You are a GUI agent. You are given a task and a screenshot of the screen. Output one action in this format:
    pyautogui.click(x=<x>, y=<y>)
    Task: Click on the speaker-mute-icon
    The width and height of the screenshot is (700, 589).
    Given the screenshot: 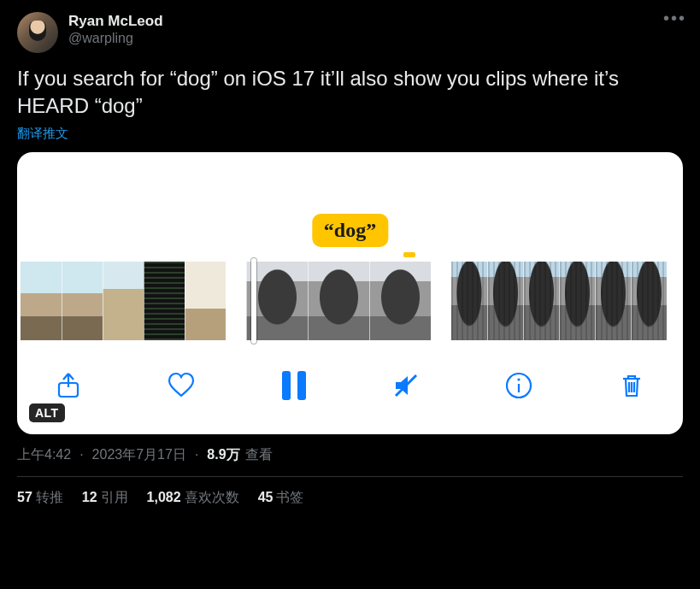 What is the action you would take?
    pyautogui.click(x=406, y=386)
    